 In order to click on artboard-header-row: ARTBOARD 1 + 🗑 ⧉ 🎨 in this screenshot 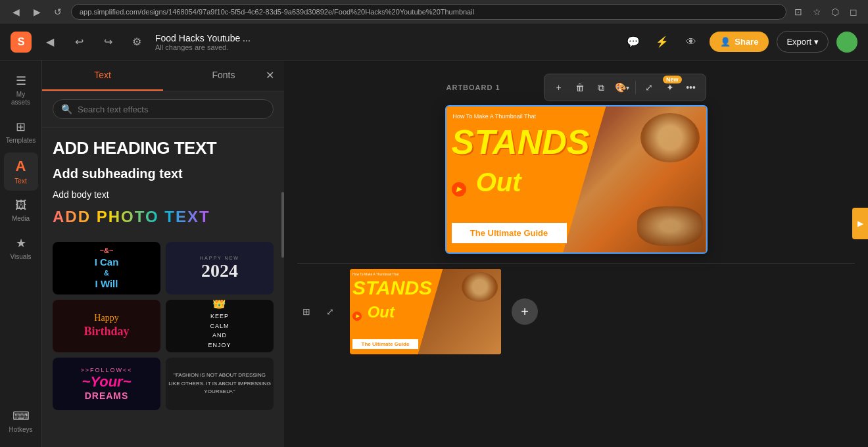, I will do `click(576, 87)`.